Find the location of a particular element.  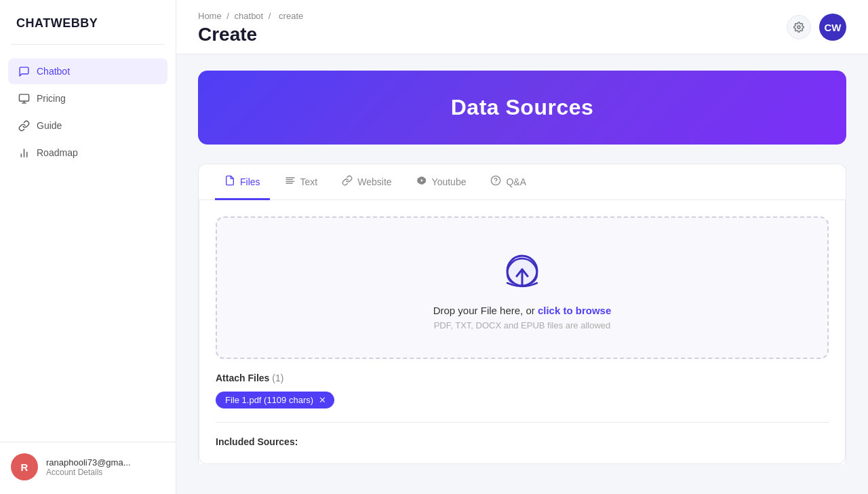

roadmap-icon is located at coordinates (24, 153).